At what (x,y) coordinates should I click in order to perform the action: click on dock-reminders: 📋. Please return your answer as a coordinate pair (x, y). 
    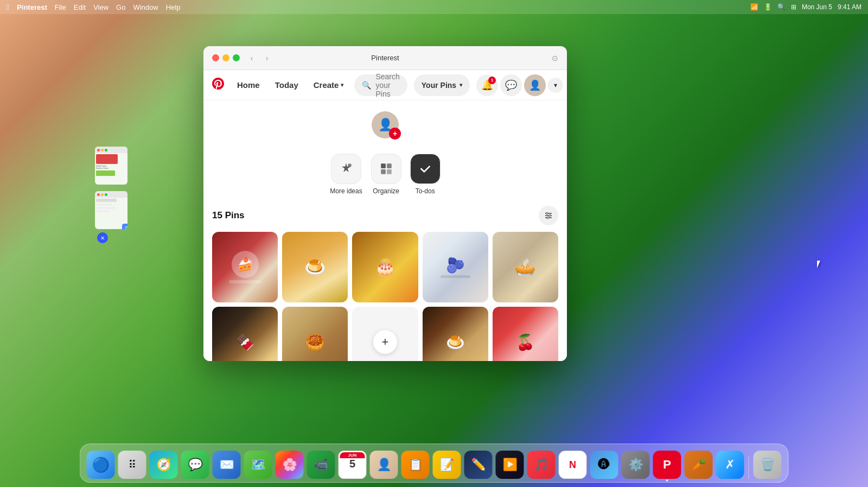
    Looking at the image, I should click on (416, 465).